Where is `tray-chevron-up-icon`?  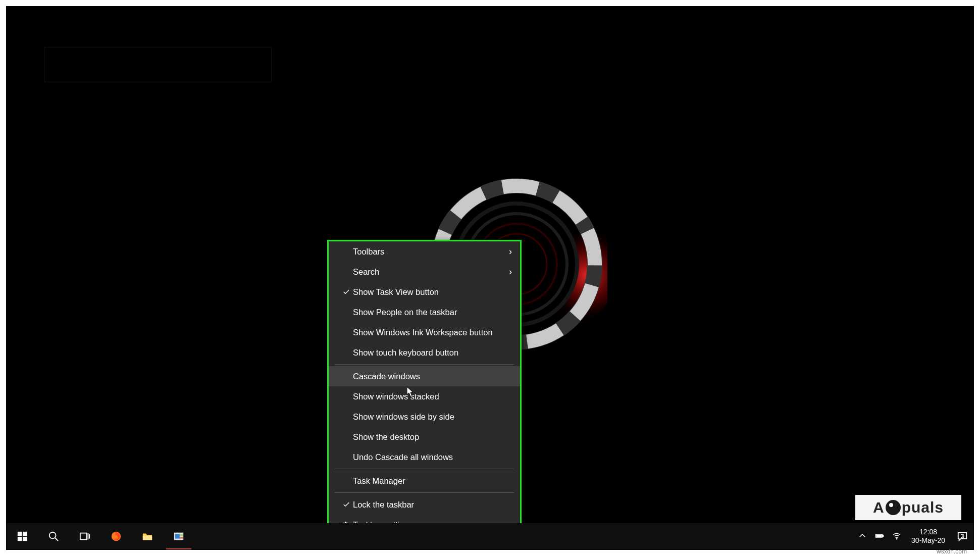 tray-chevron-up-icon is located at coordinates (862, 536).